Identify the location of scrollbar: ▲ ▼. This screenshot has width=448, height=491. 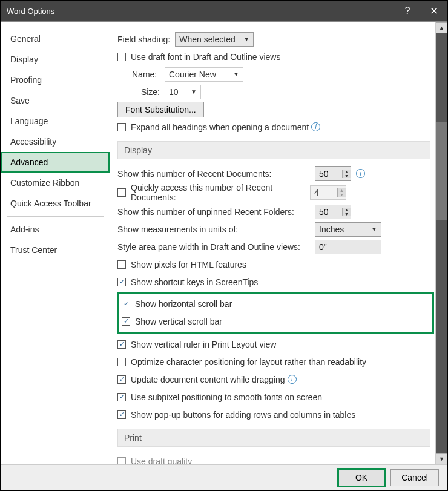
(441, 243).